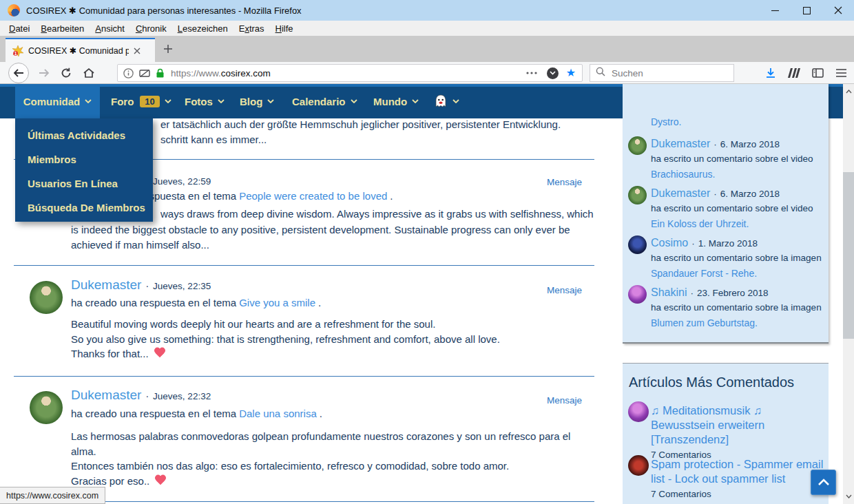 This screenshot has height=504, width=854. I want to click on nav-item-blog: Blog, so click(257, 101).